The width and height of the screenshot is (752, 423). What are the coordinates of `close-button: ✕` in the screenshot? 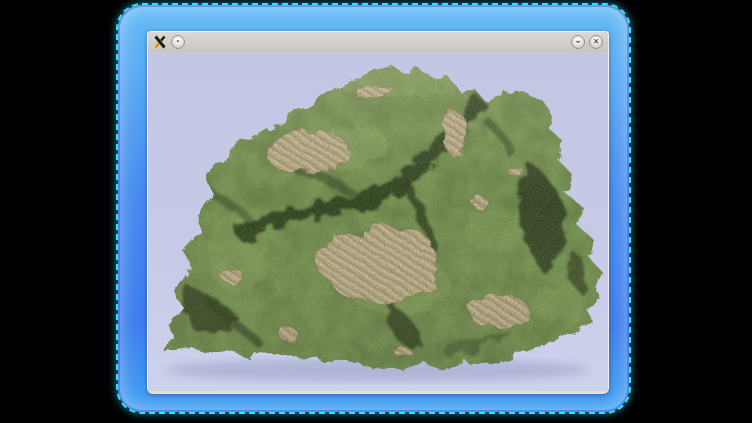 It's located at (596, 42).